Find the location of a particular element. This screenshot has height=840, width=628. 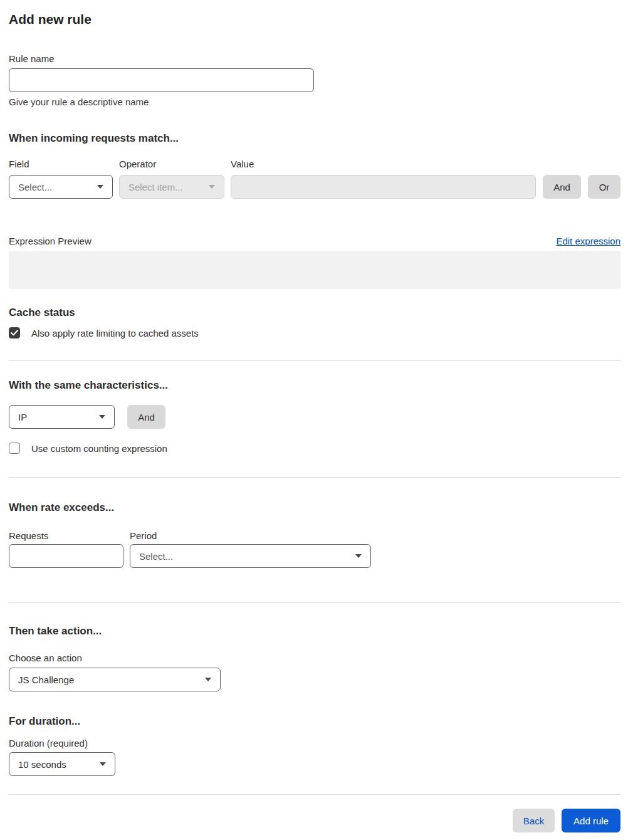

field-label: Field is located at coordinates (64, 164).